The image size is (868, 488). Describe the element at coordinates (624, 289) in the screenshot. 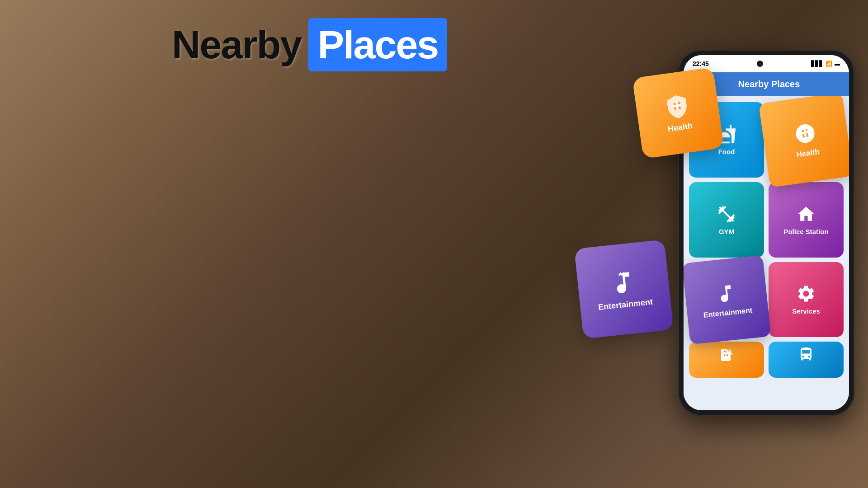

I see `float-entertainment-card: Entertainment` at that location.